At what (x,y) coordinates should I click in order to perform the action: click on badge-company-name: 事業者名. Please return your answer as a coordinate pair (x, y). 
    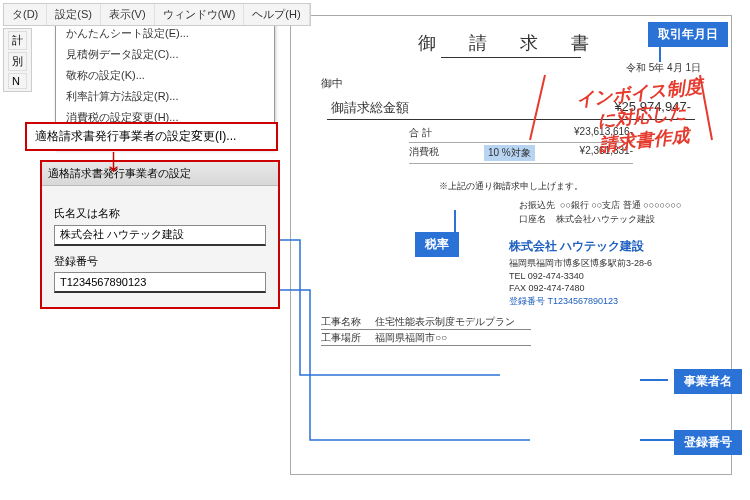
    Looking at the image, I should click on (708, 382).